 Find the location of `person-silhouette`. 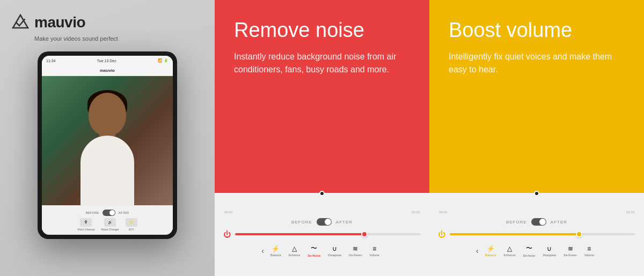

person-silhouette is located at coordinates (107, 146).